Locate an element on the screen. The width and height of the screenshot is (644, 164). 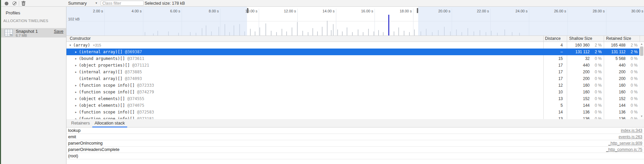
tab-retainers: Retainers is located at coordinates (81, 123).